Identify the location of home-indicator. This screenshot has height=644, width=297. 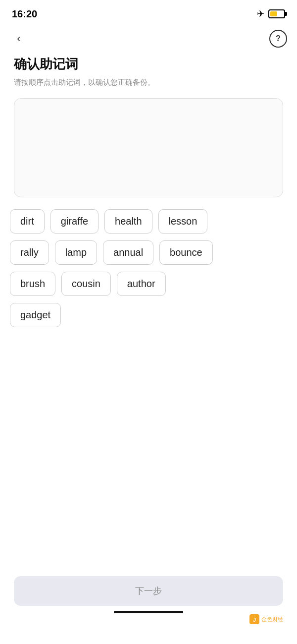
(148, 612).